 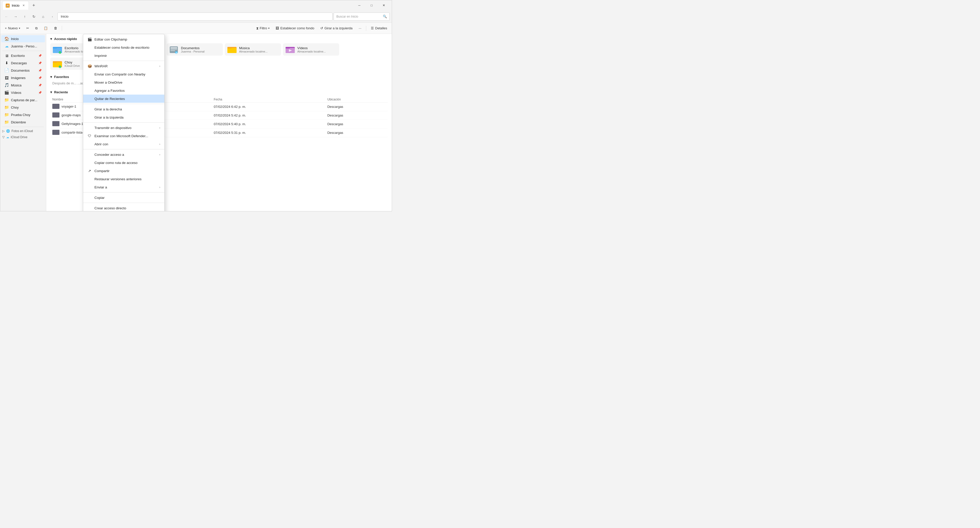 I want to click on detalles-button: ☰ Detalles, so click(x=379, y=28).